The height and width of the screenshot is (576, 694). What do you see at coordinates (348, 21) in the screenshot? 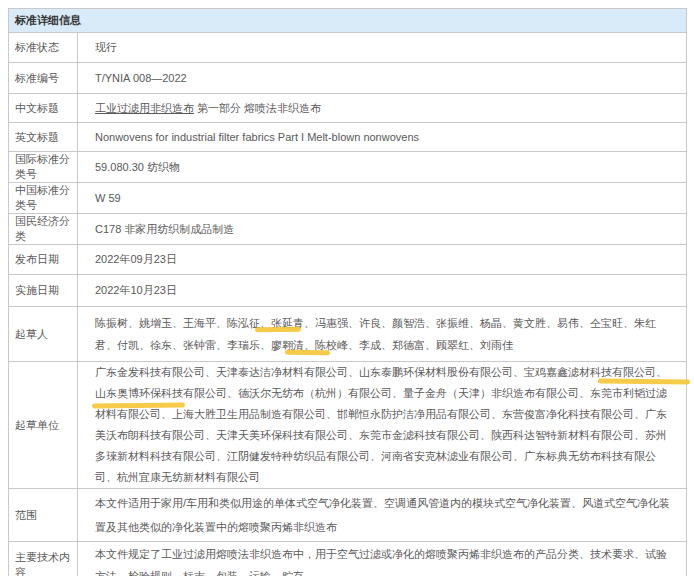
I see `table-header-row: 标准详细信息` at bounding box center [348, 21].